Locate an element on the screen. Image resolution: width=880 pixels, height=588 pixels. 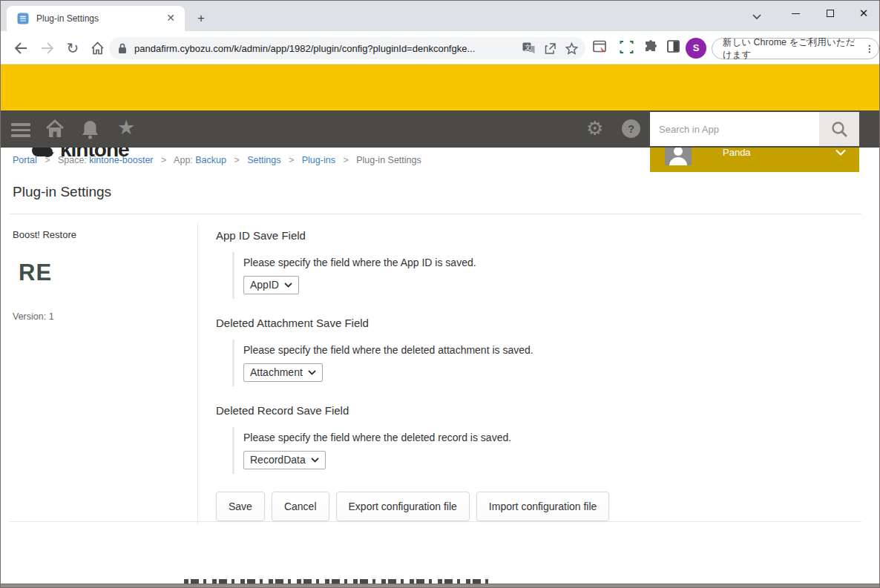
window-close-button: ✕ is located at coordinates (864, 13).